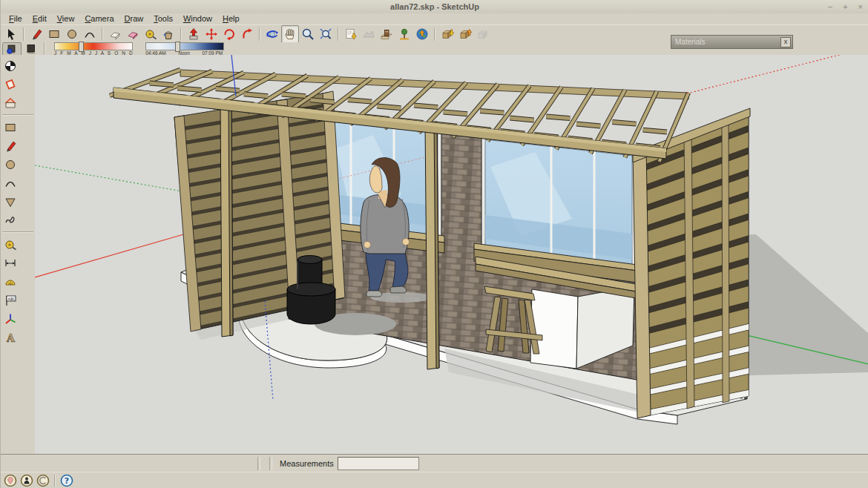 The height and width of the screenshot is (488, 868). Describe the element at coordinates (10, 300) in the screenshot. I see `text-tool-button: ABC` at that location.